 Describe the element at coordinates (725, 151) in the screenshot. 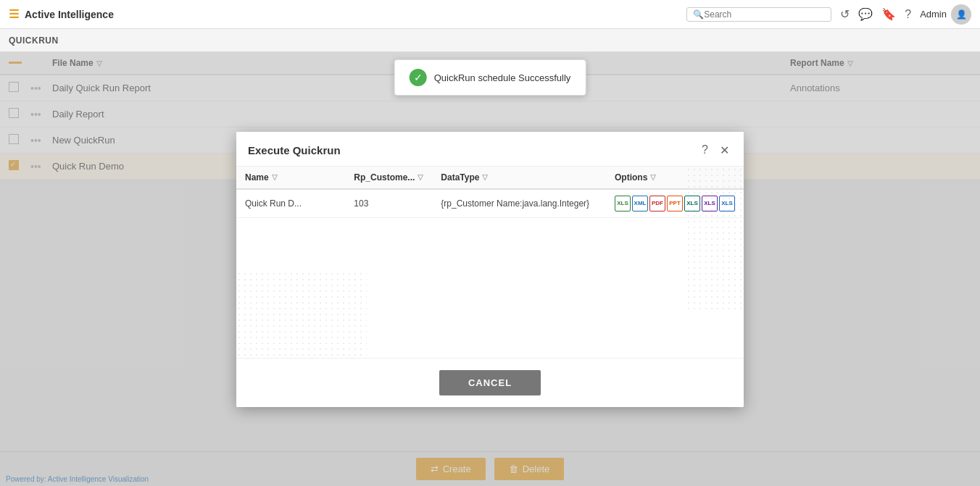

I see `modal-close-button: ✕` at that location.